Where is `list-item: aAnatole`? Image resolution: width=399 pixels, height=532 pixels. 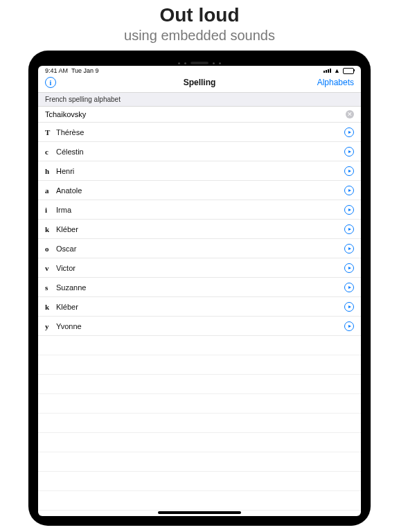 list-item: aAnatole is located at coordinates (200, 190).